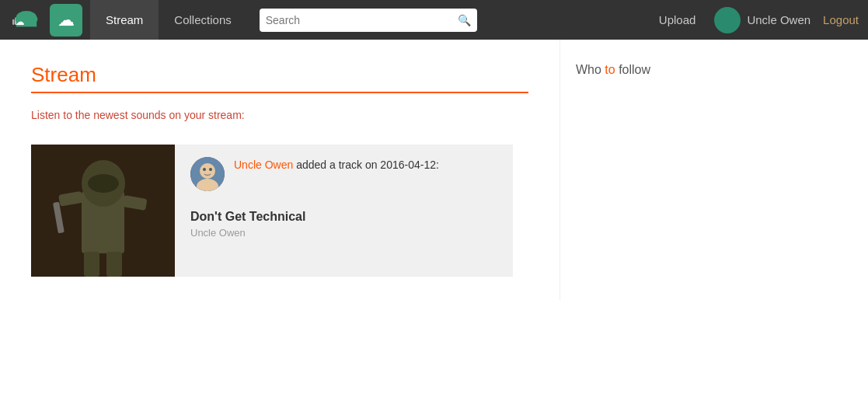 This screenshot has height=394, width=868. What do you see at coordinates (343, 211) in the screenshot?
I see `track-info: Uncle Owen added a track on 2016-04-12: …` at bounding box center [343, 211].